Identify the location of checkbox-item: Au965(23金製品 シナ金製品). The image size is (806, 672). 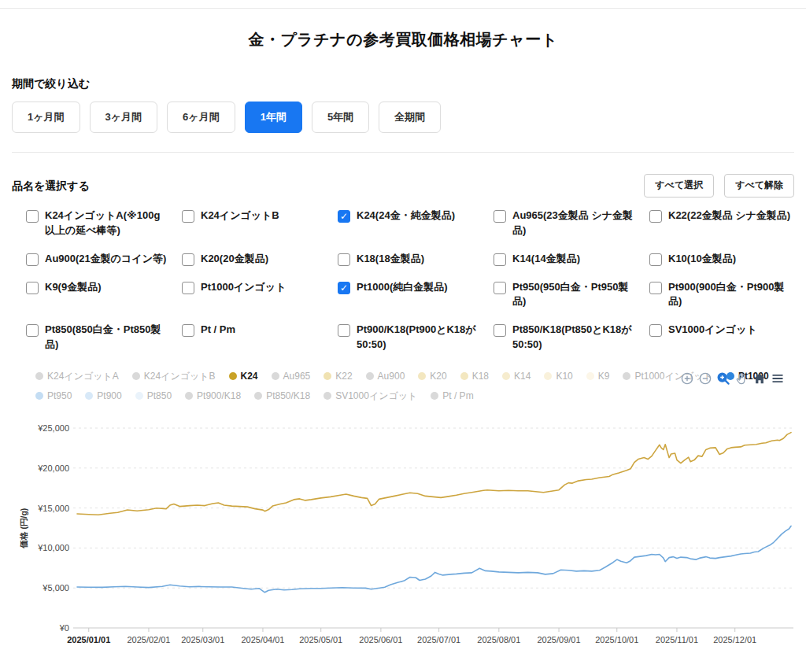
(571, 223).